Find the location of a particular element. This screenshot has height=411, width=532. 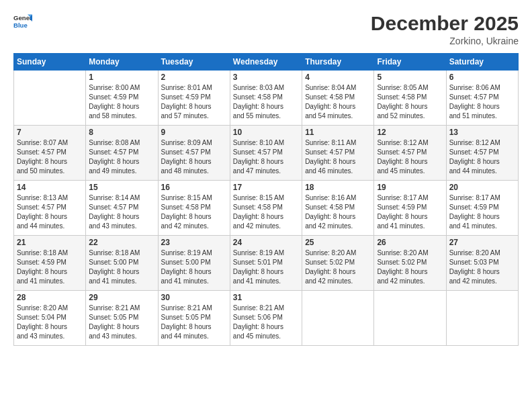

day-info: Sunrise: 8:21 AMSunset: 5:05 PMDaylight:… is located at coordinates (194, 322).